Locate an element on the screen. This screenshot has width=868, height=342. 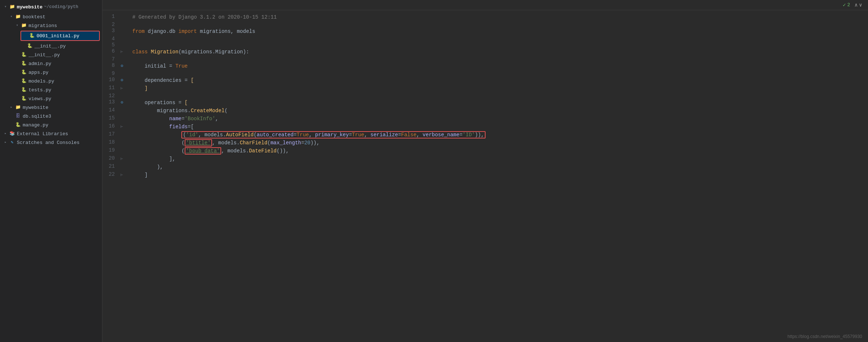
sidebar-item-views: 🐍 views.py is located at coordinates (51, 99).